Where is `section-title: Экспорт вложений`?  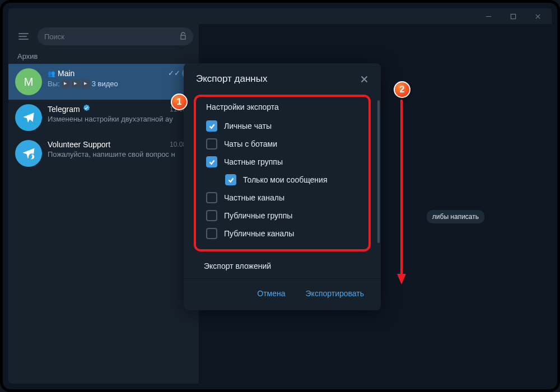 section-title: Экспорт вложений is located at coordinates (282, 263).